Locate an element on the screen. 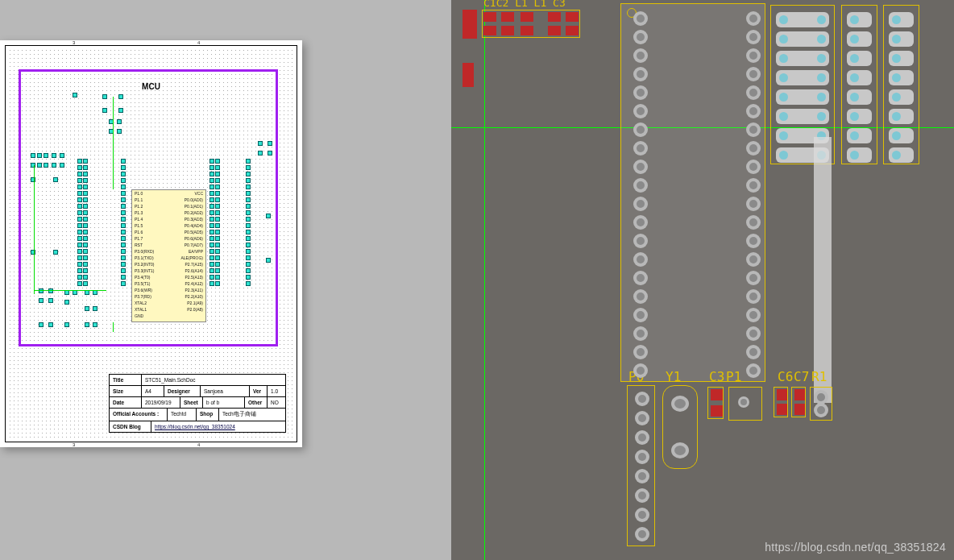 This screenshot has width=954, height=560. edge-component is located at coordinates (470, 24).